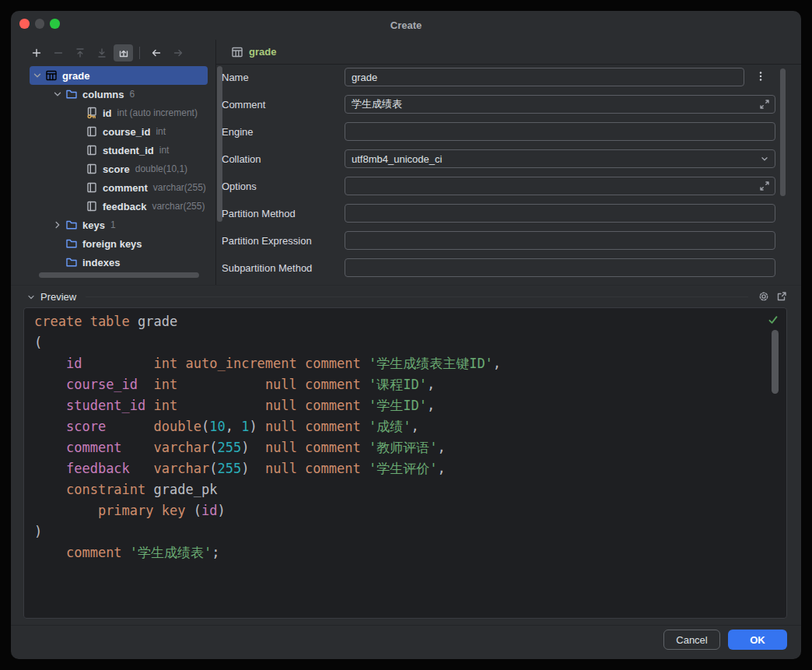 The width and height of the screenshot is (812, 670). What do you see at coordinates (165, 150) in the screenshot?
I see `tree-item-type: int` at bounding box center [165, 150].